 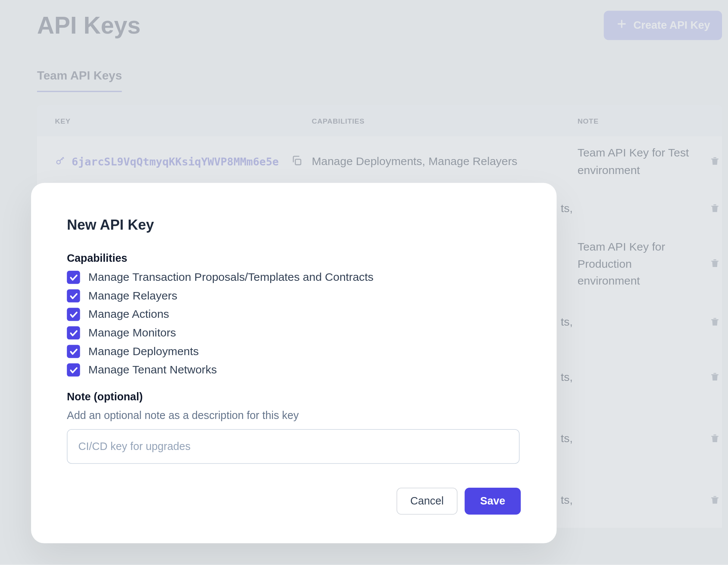 What do you see at coordinates (294, 397) in the screenshot?
I see `note-section-label: Note (optional)` at bounding box center [294, 397].